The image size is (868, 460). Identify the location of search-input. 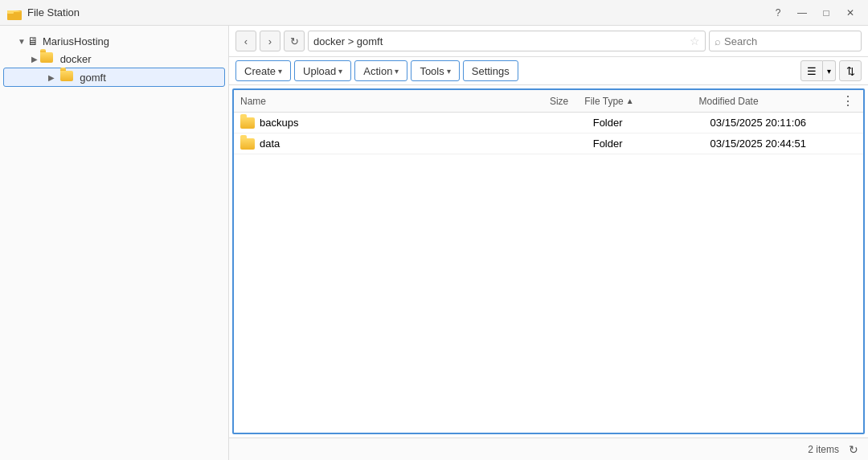
(790, 42).